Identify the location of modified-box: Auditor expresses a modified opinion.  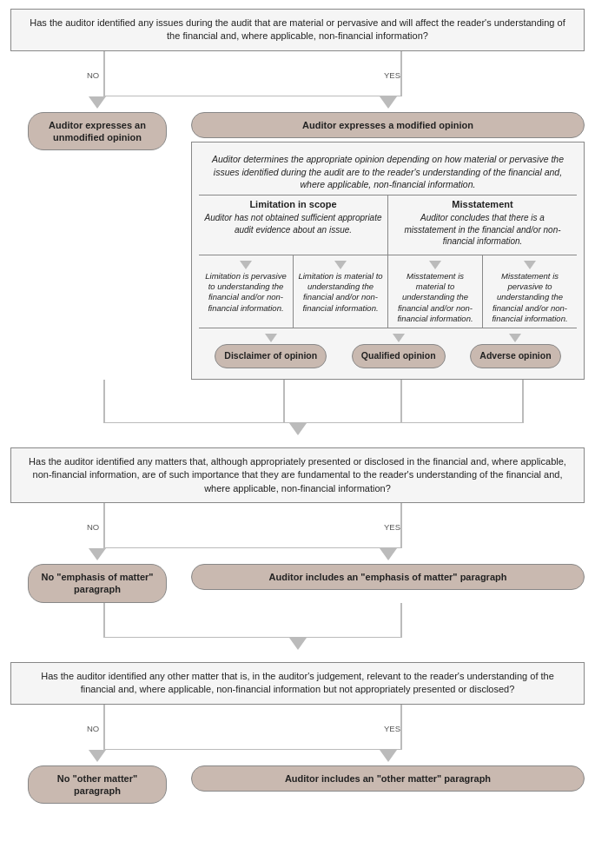
(387, 125).